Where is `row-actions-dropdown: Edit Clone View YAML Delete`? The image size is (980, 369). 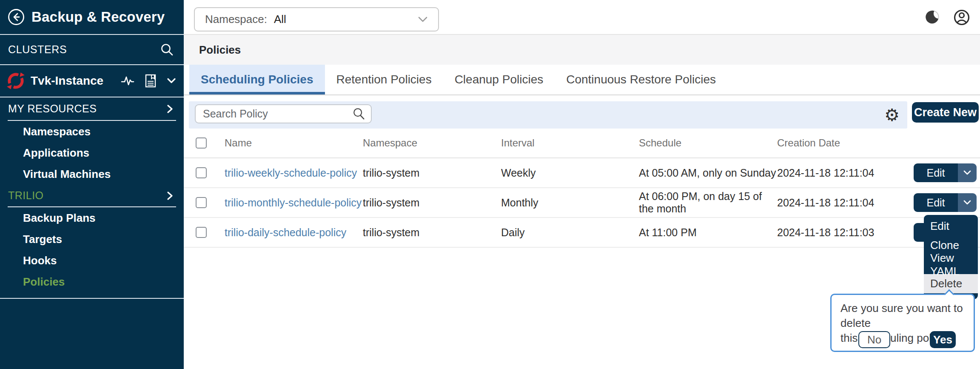
row-actions-dropdown: Edit Clone View YAML Delete is located at coordinates (951, 257).